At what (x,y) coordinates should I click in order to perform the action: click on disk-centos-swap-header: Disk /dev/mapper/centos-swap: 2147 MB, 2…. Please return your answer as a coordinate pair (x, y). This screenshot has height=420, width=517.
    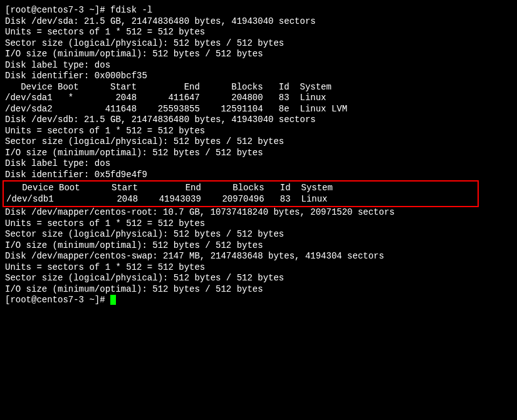
    Looking at the image, I should click on (258, 257).